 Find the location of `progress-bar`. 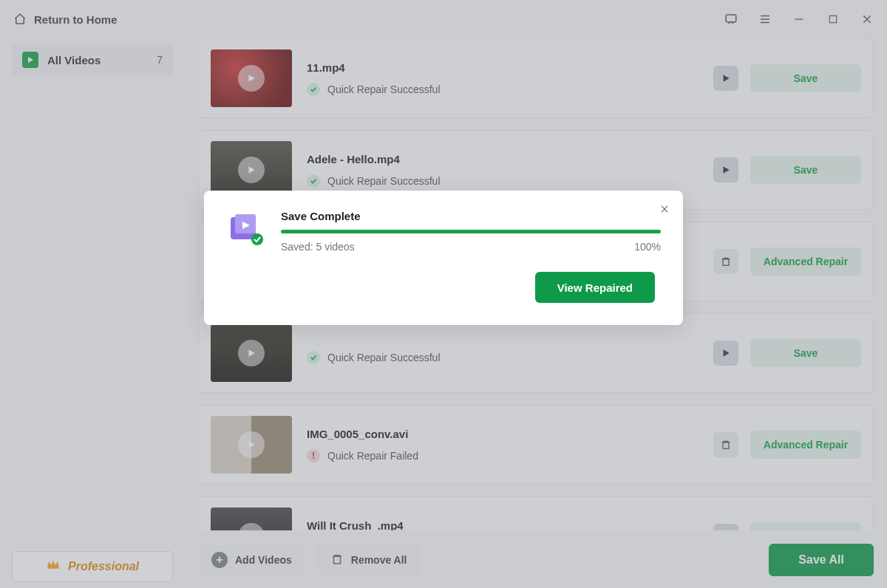

progress-bar is located at coordinates (471, 232).